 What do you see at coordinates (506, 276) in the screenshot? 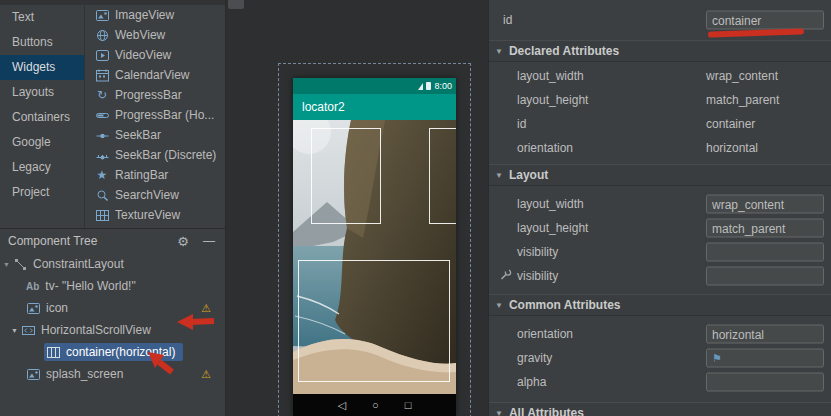
I see `wrench-icon` at bounding box center [506, 276].